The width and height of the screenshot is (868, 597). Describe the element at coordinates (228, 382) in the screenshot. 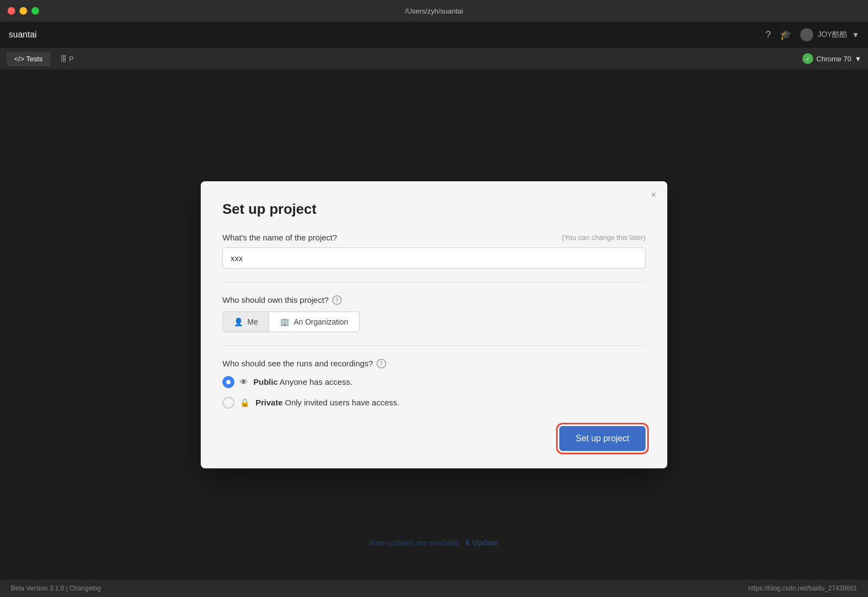

I see `radio-public-inner` at that location.